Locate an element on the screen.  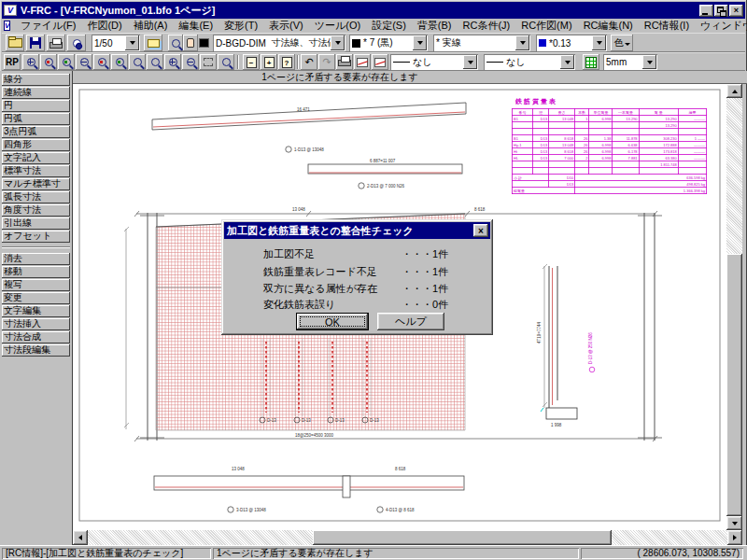
dim-edit-b-button is located at coordinates (380, 62).